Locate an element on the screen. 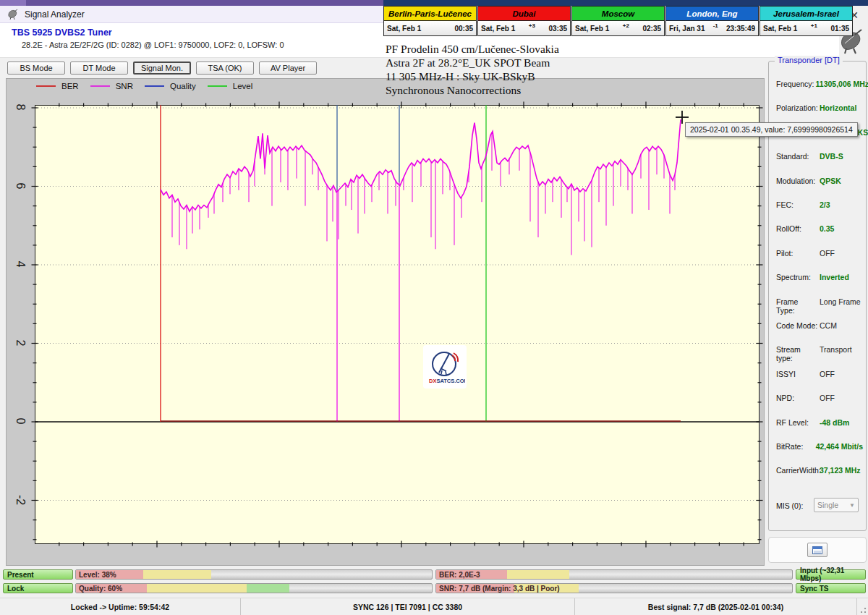 Image resolution: width=868 pixels, height=615 pixels. quality-text: Quality: 60% is located at coordinates (101, 588).